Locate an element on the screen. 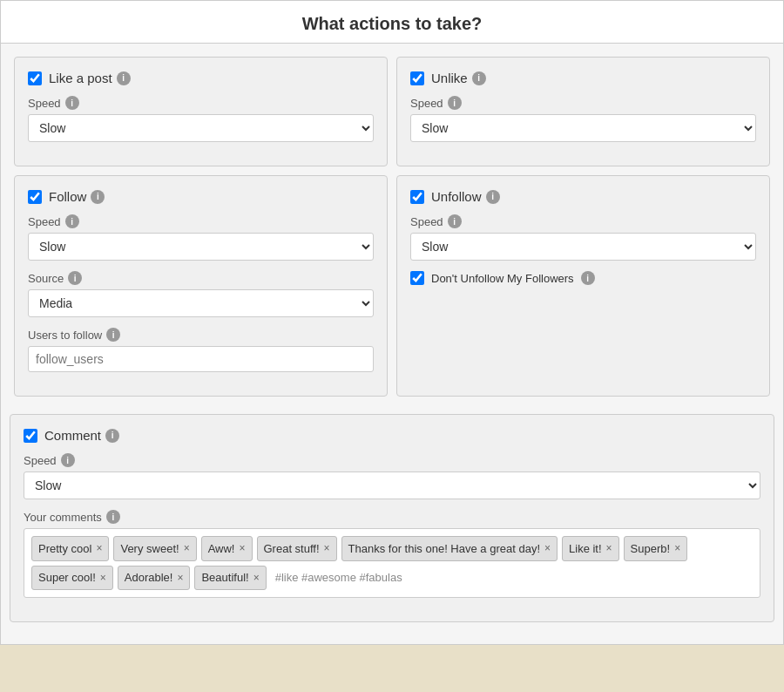  unfollow-speed-group: Speed i Slow Medium Fast is located at coordinates (584, 237).